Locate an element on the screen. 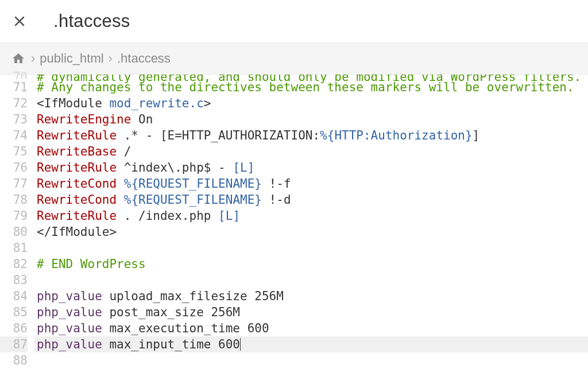 This screenshot has width=588, height=384. code-line: # END WordPress is located at coordinates (311, 264).